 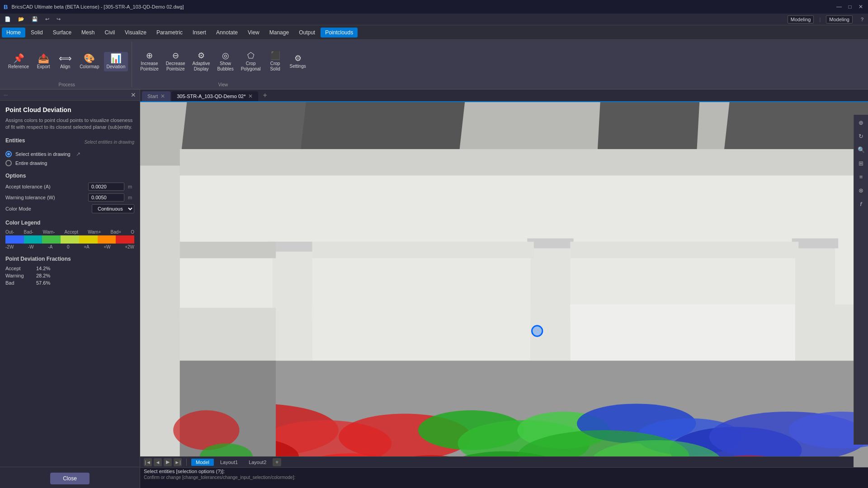 What do you see at coordinates (133, 95) in the screenshot?
I see `panel-close-button: ✕` at bounding box center [133, 95].